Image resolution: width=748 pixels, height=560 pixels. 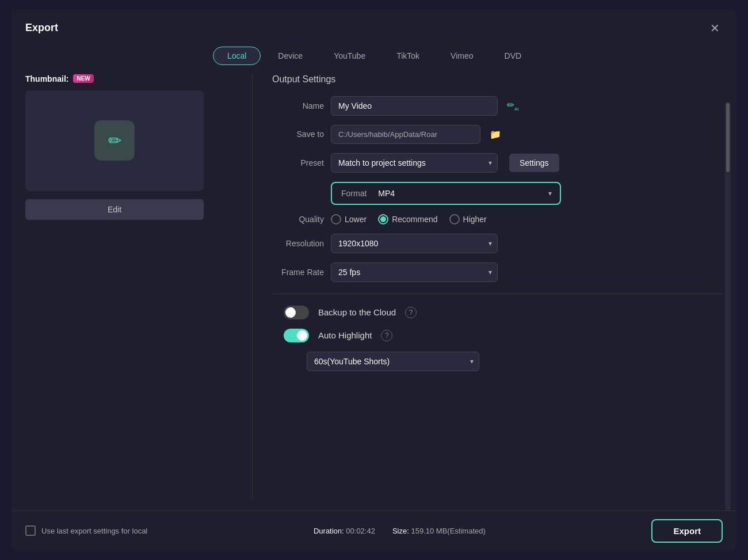 I want to click on auto-highlight-help-icon: ?, so click(x=387, y=336).